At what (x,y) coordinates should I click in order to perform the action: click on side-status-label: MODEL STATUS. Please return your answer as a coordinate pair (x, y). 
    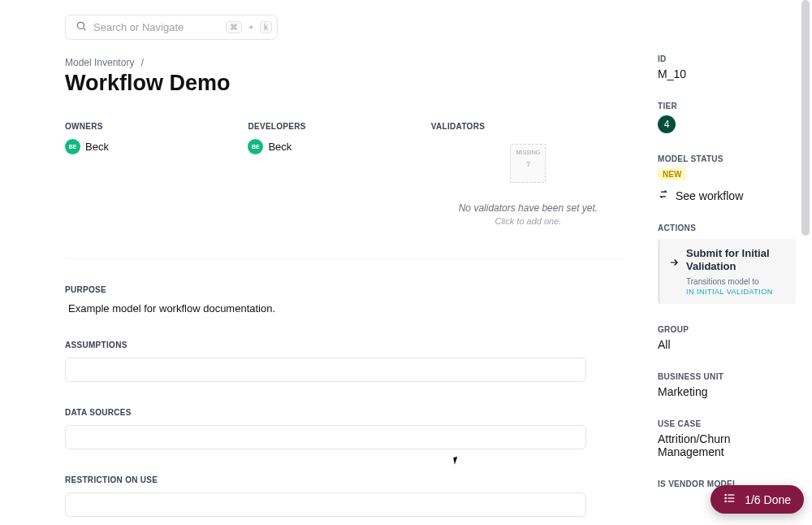
    Looking at the image, I should click on (727, 159).